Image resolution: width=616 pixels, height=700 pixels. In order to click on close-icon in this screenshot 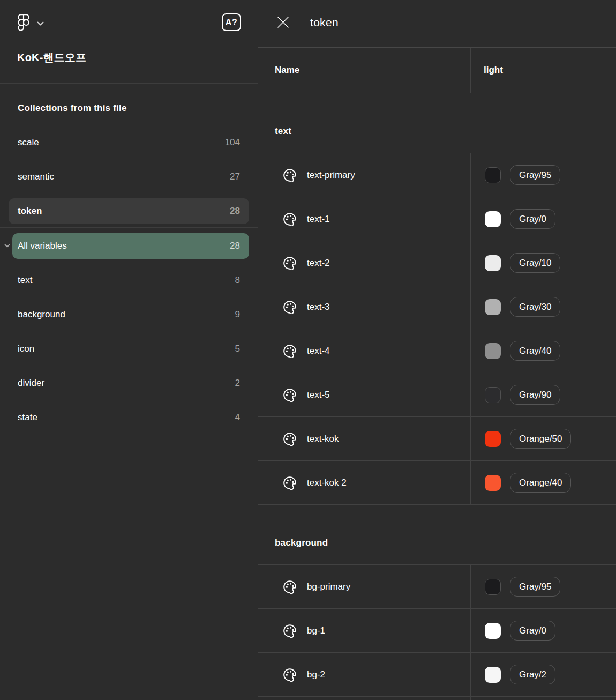, I will do `click(283, 23)`.